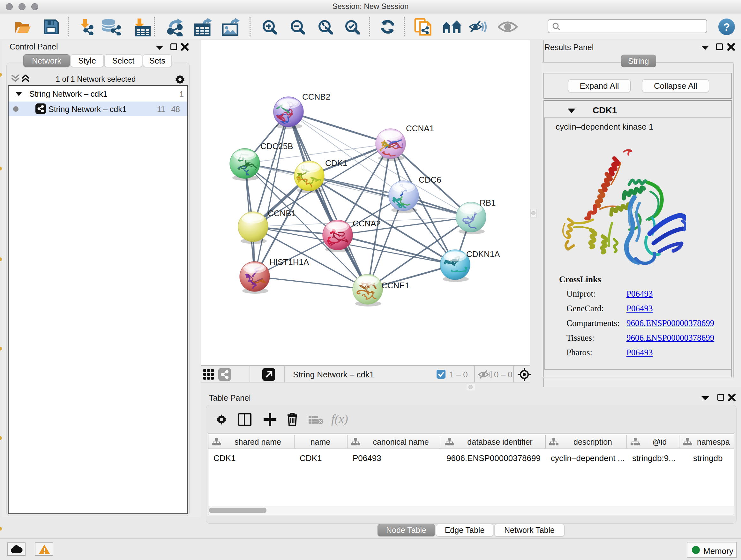 The image size is (741, 560). What do you see at coordinates (336, 163) in the screenshot?
I see `svg-text: CDK1` at bounding box center [336, 163].